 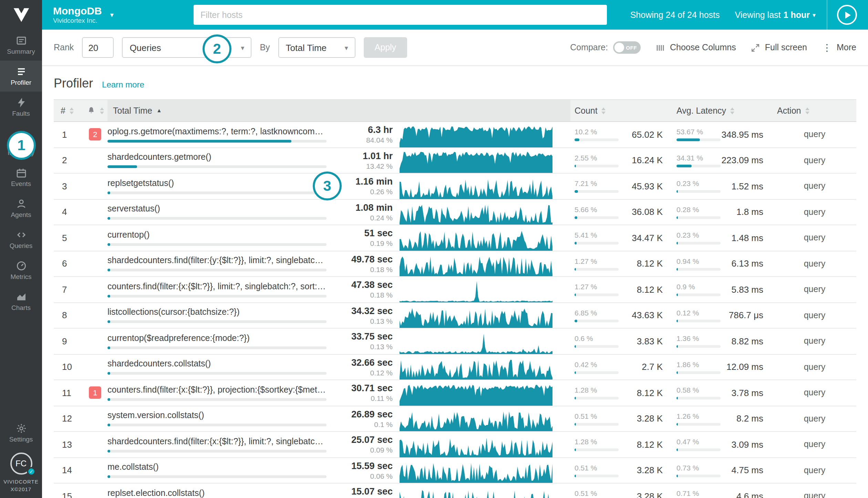 I want to click on latency-share: 0.94 %, so click(x=699, y=264).